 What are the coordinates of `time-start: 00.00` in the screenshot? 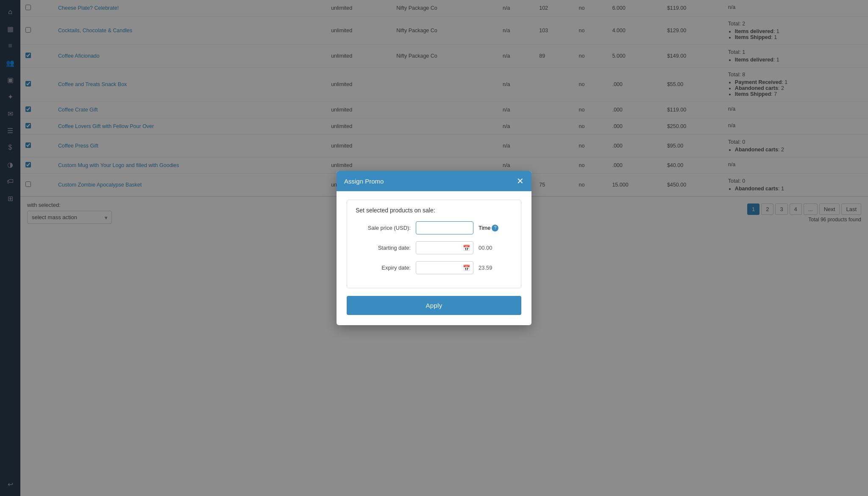 It's located at (486, 248).